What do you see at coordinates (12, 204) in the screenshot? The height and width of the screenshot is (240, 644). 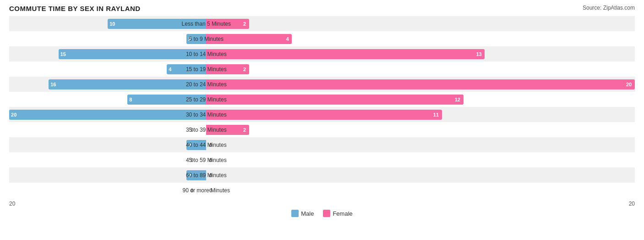 I see `axis-left: 20` at bounding box center [12, 204].